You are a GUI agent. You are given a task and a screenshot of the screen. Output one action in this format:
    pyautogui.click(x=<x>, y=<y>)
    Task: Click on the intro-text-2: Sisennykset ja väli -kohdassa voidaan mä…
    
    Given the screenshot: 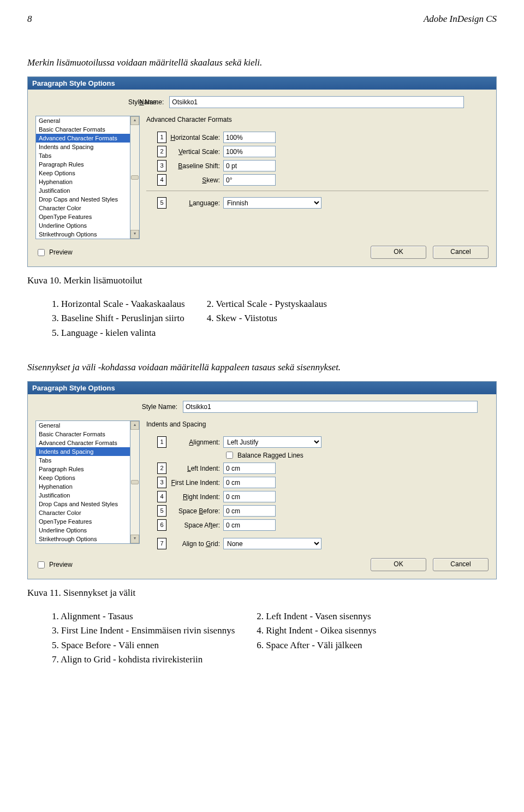 What is the action you would take?
    pyautogui.click(x=262, y=368)
    